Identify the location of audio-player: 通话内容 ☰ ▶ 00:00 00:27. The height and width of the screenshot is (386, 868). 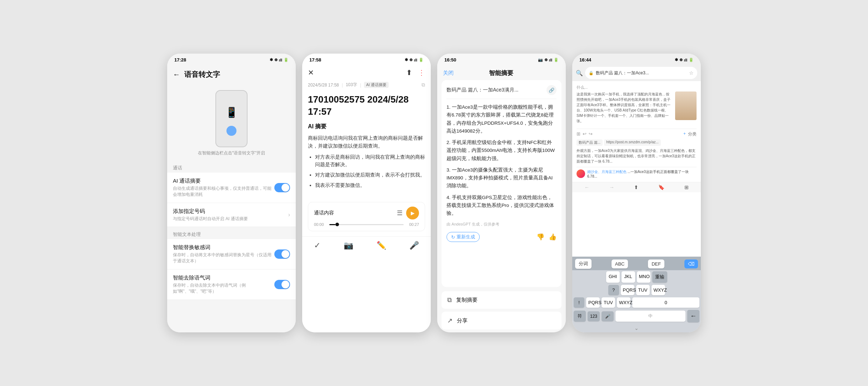
(366, 217).